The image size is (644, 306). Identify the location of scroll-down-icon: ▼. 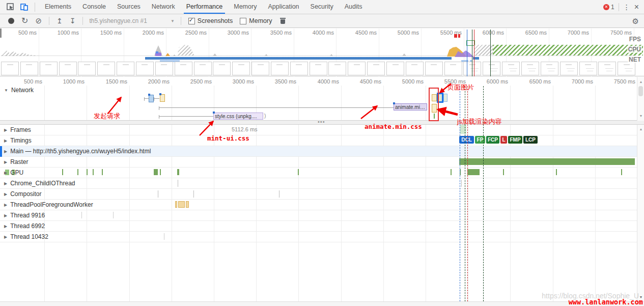
(640, 116).